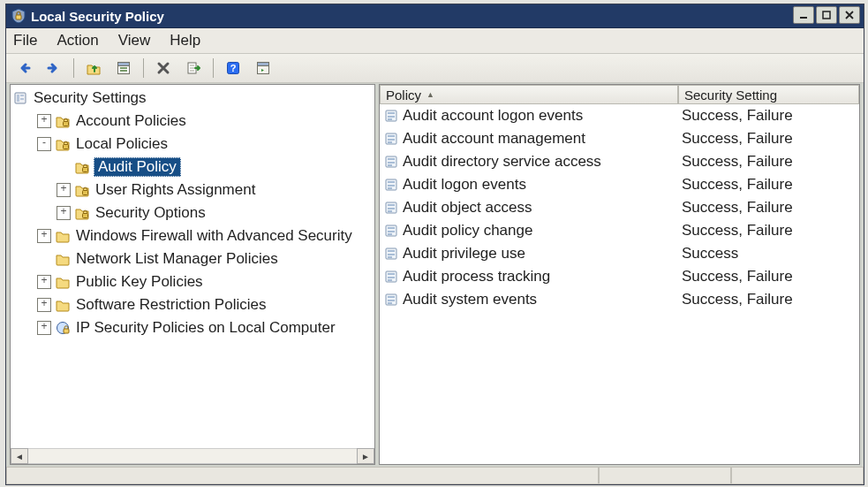 The image size is (868, 487). What do you see at coordinates (78, 41) in the screenshot?
I see `menu-action: Action` at bounding box center [78, 41].